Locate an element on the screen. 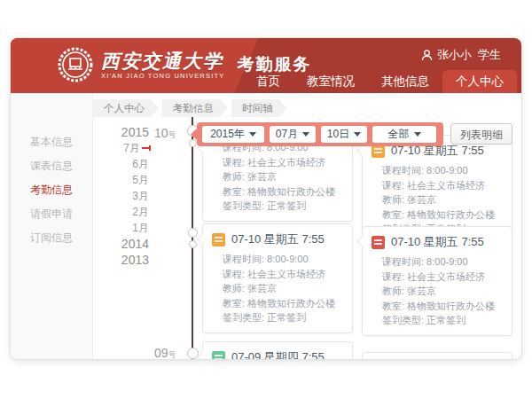 This screenshot has height=399, width=532. user-name: 张小小 is located at coordinates (454, 55).